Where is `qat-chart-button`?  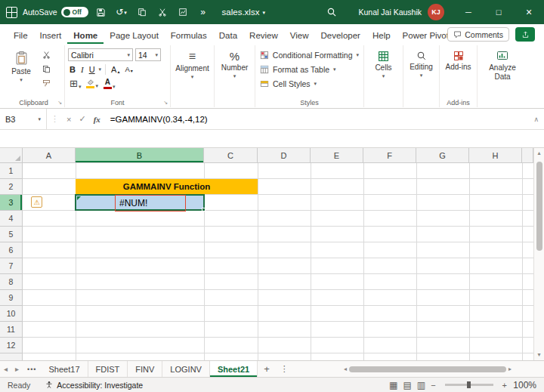 qat-chart-button is located at coordinates (183, 12).